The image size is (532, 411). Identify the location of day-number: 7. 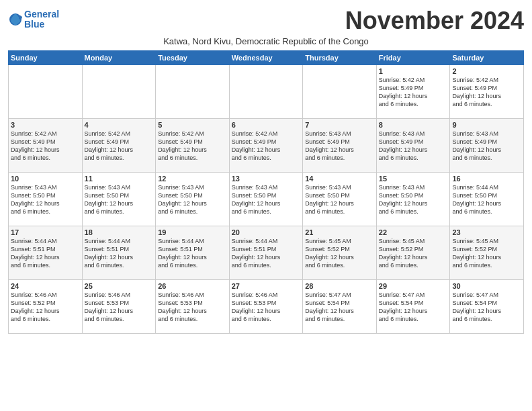
(340, 125).